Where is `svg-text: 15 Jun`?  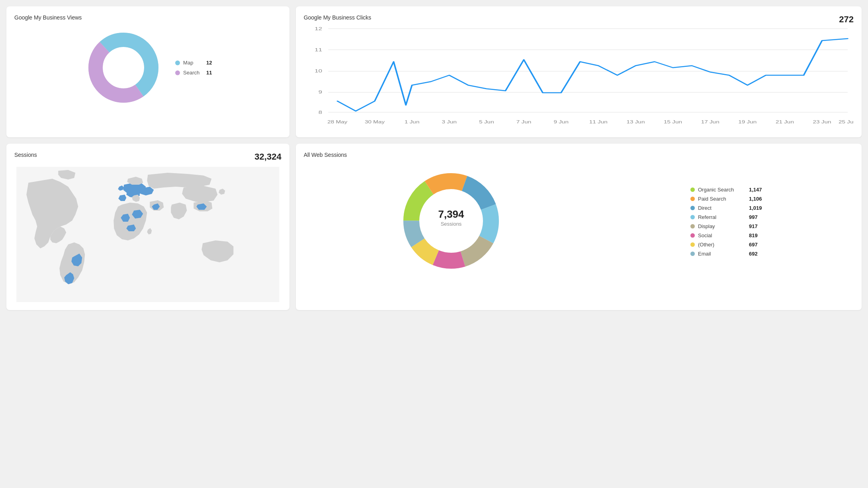
svg-text: 15 Jun is located at coordinates (673, 122).